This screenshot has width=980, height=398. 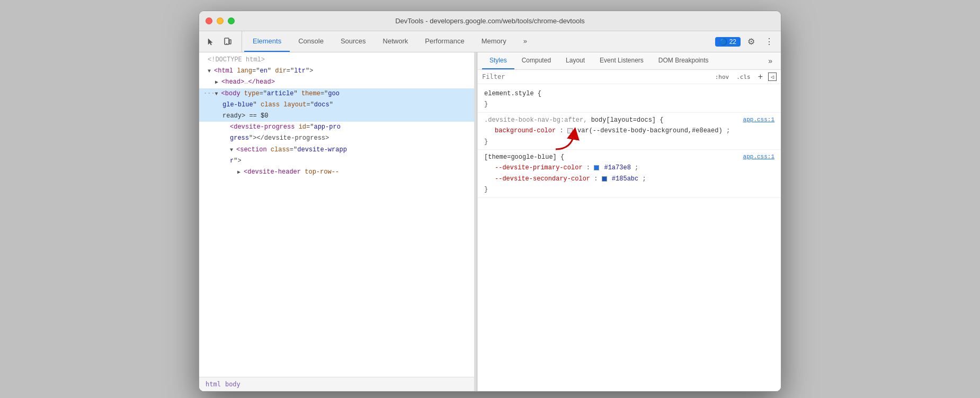 I want to click on notification-badge: 🔵 22, so click(x=728, y=42).